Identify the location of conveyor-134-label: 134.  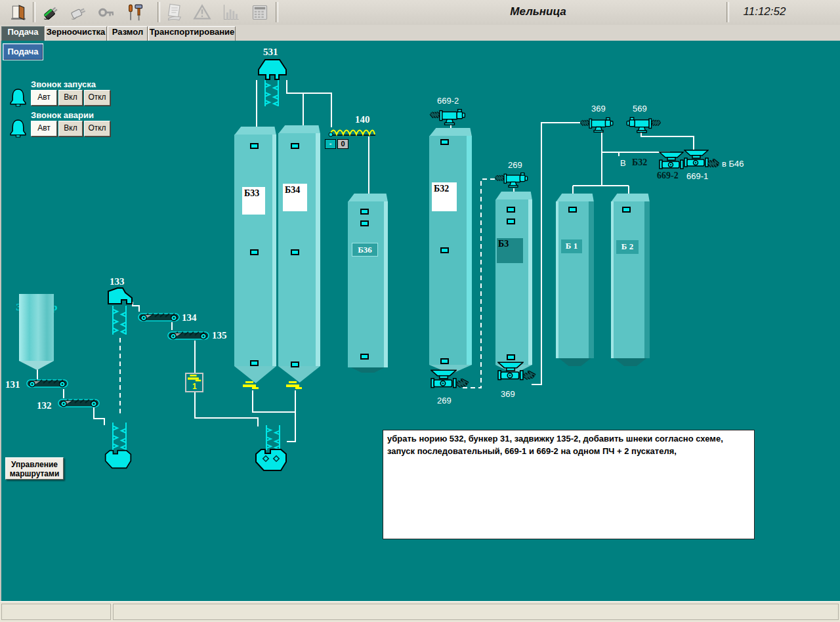
(189, 318).